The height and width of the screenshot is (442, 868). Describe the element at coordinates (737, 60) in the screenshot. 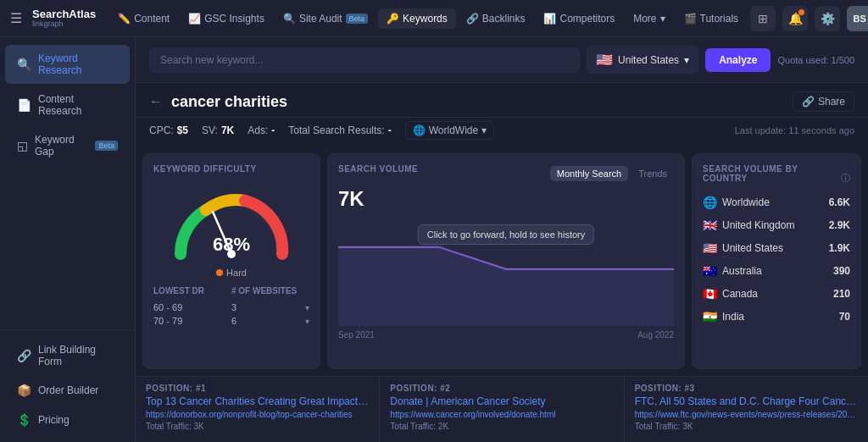

I see `analyze-button: Analyze` at that location.